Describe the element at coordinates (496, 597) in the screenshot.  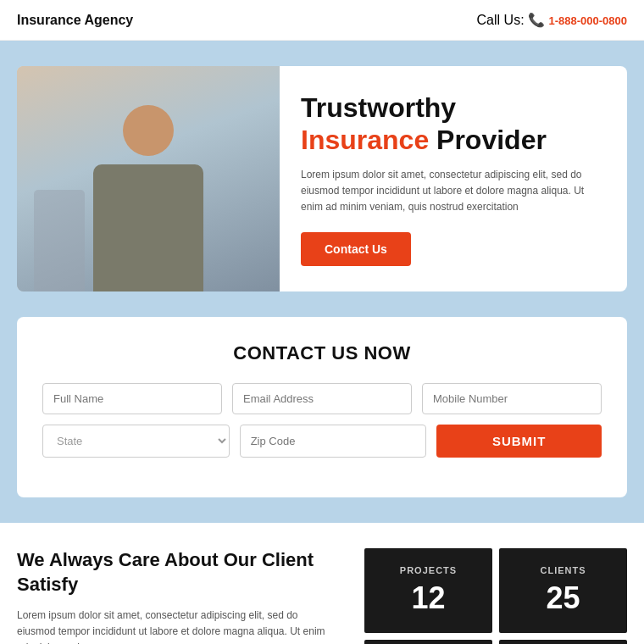
I see `stats-right: PROJECTS 12 CLIENTS 25 OUR TEAM 6 AWARDS…` at that location.